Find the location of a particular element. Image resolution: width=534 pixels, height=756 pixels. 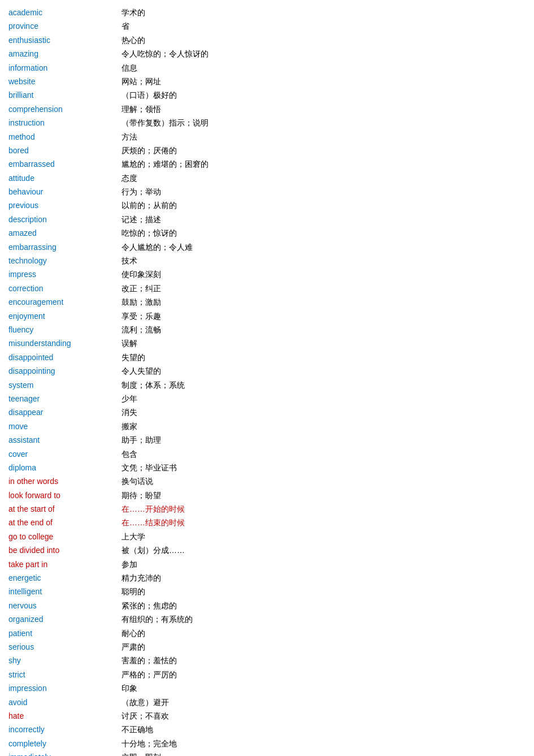

chinese-translation: 被（划）分成…… is located at coordinates (323, 550).